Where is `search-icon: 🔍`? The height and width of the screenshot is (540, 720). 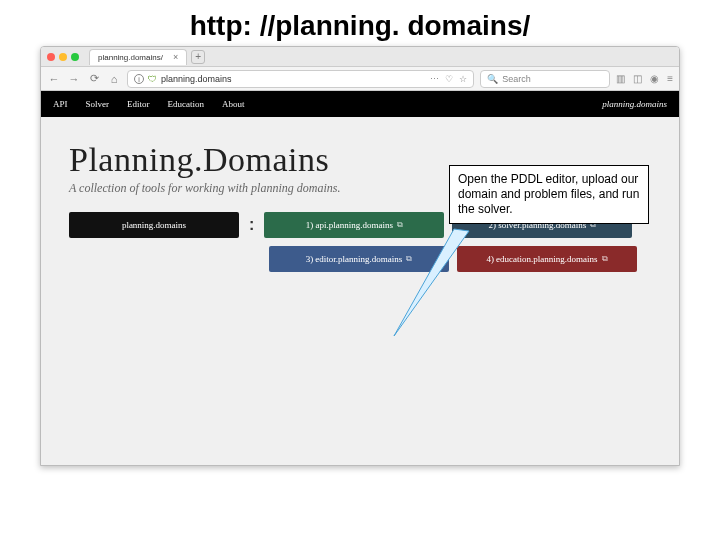 search-icon: 🔍 is located at coordinates (492, 79).